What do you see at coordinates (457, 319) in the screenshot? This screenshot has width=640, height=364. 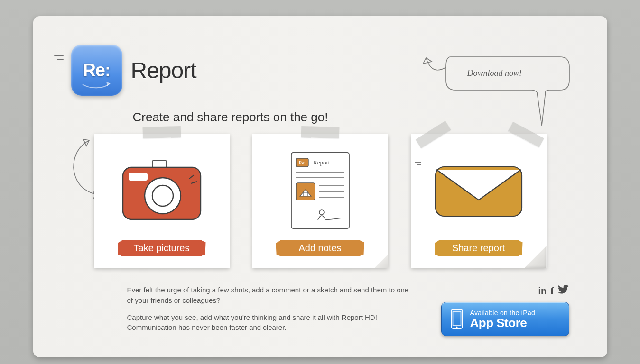 I see `ipad-icon` at bounding box center [457, 319].